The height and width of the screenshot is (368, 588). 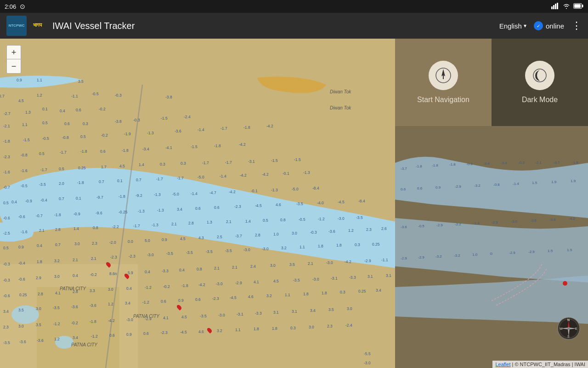 What do you see at coordinates (40, 246) in the screenshot?
I see `depth-140: 0.4` at bounding box center [40, 246].